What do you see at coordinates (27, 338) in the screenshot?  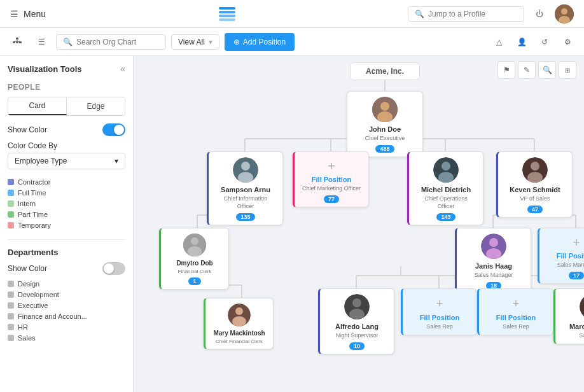 I see `dept-sales-label: Sales` at bounding box center [27, 338].